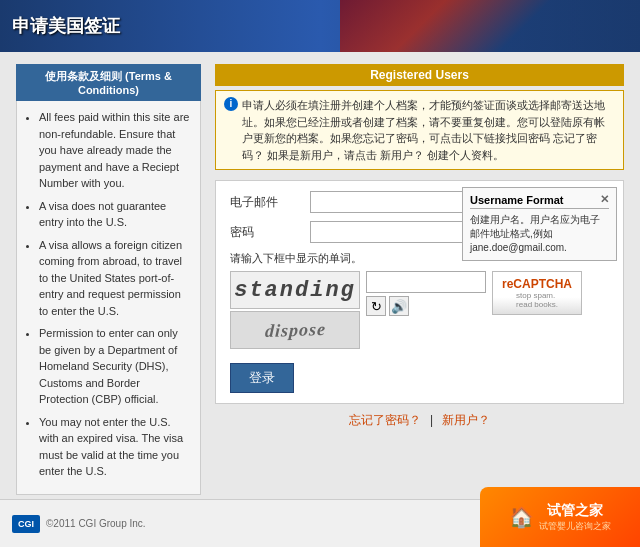 This screenshot has height=547, width=640. Describe the element at coordinates (295, 290) in the screenshot. I see `captcha-image-top: standing` at that location.